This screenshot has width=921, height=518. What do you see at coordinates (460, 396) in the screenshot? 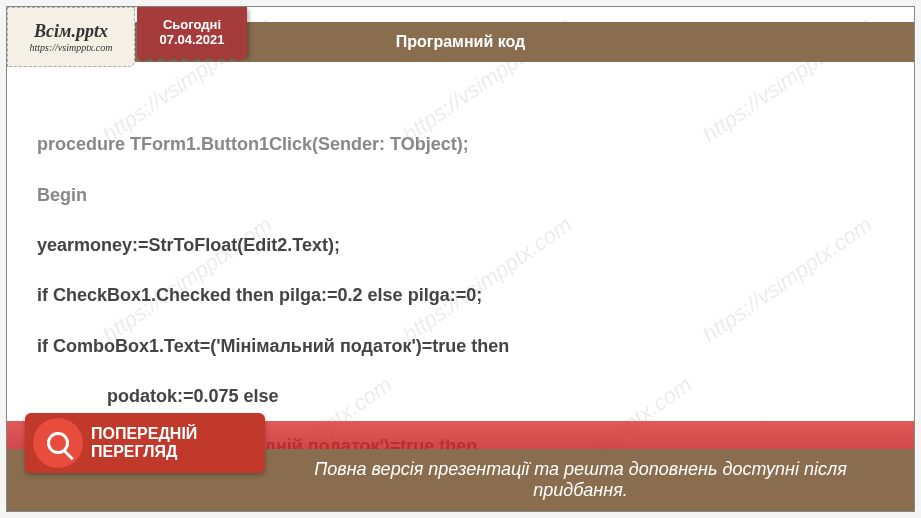
I see `code-line: podatok:=0.075 else` at bounding box center [460, 396].